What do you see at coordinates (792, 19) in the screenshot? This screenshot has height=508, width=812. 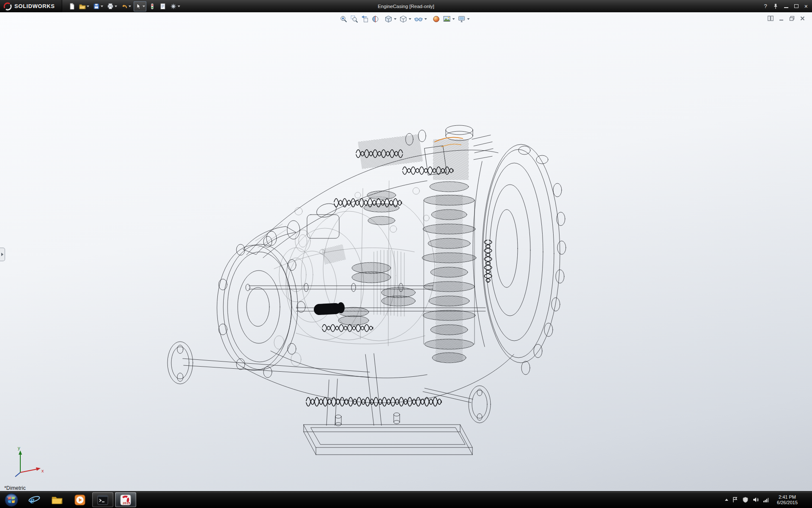 I see `doc-restore-icon` at bounding box center [792, 19].